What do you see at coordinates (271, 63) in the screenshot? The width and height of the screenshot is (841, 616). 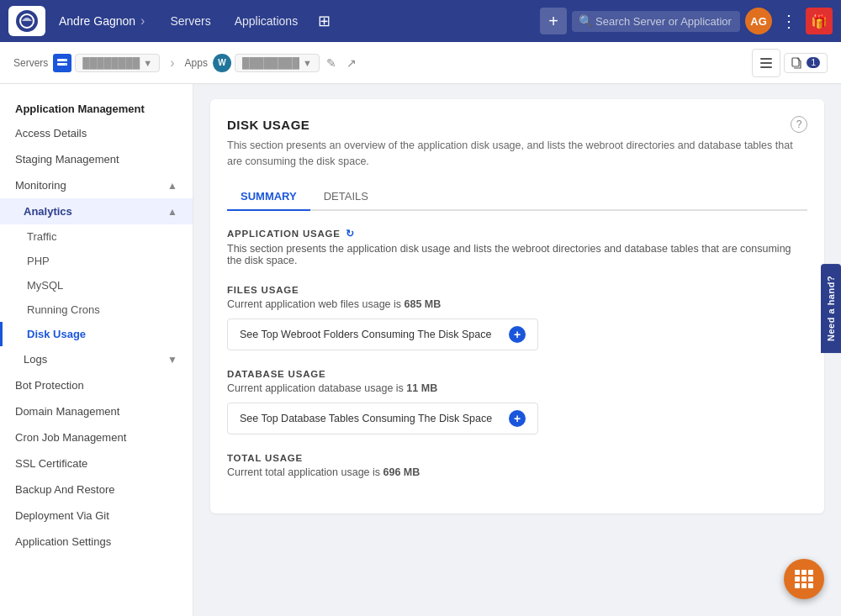 I see `app-name: ████████` at bounding box center [271, 63].